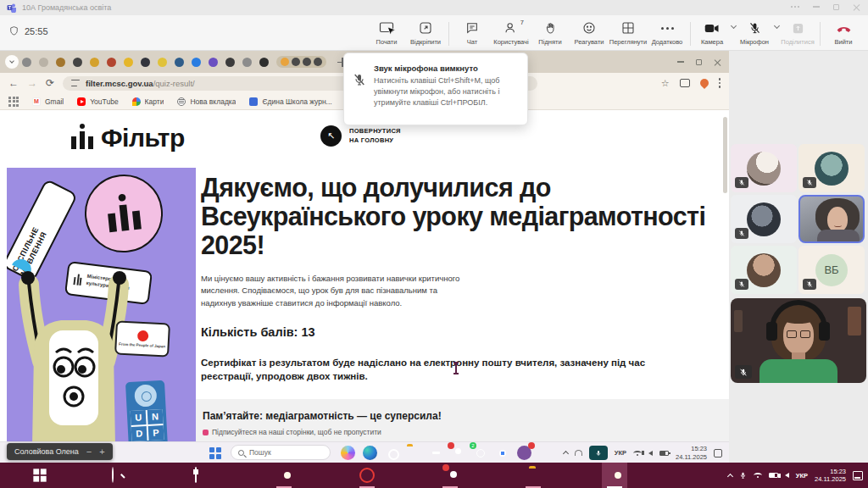 The height and width of the screenshot is (488, 868). Describe the element at coordinates (832, 269) in the screenshot. I see `participant-tile: ВБ` at that location.